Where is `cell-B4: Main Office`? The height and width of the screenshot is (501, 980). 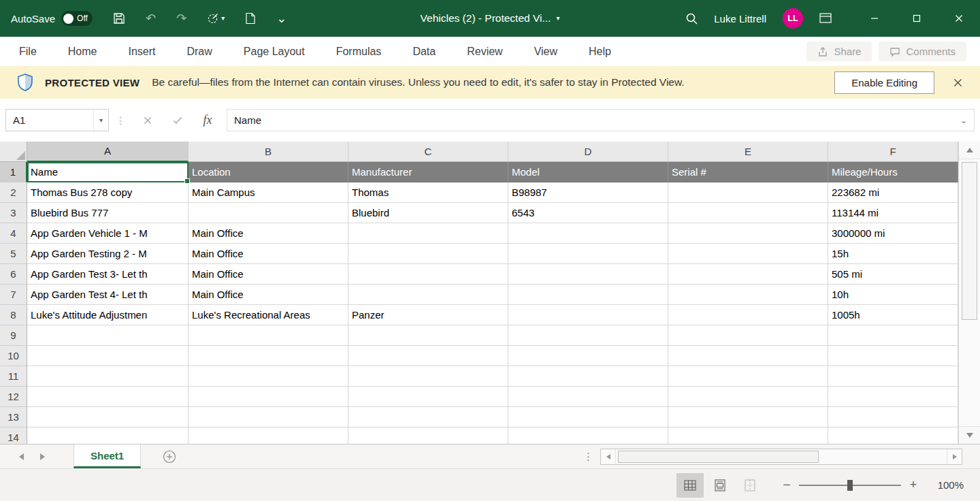 cell-B4: Main Office is located at coordinates (268, 233).